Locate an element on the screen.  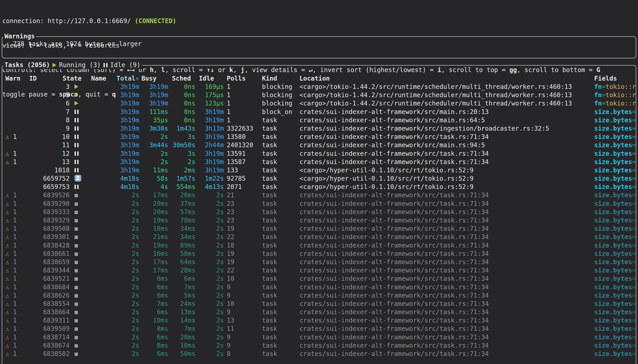
task-row: ⚠ 9 3h19m 3m30s 1m43s 3h13m 3322633 task… is located at coordinates (319, 128).